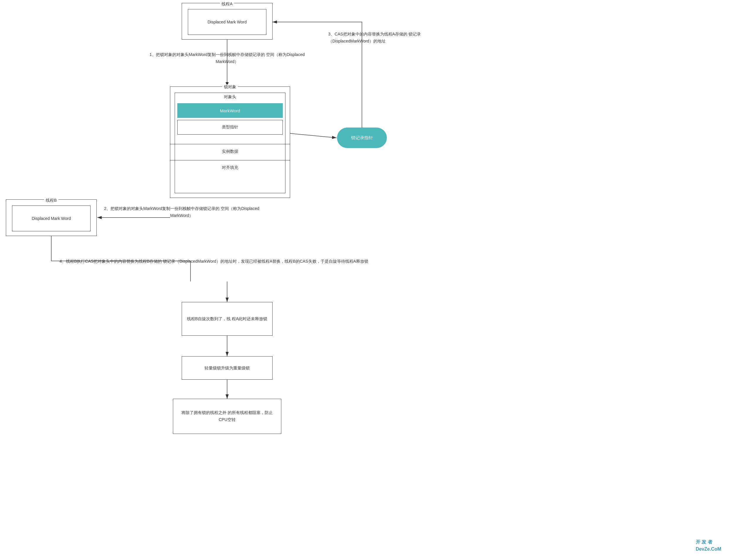 The width and height of the screenshot is (730, 560). Describe the element at coordinates (227, 416) in the screenshot. I see `flow-box-3: 将除了拥有锁的线程之外 的所有线程都阻塞，防止 CPU空转` at that location.